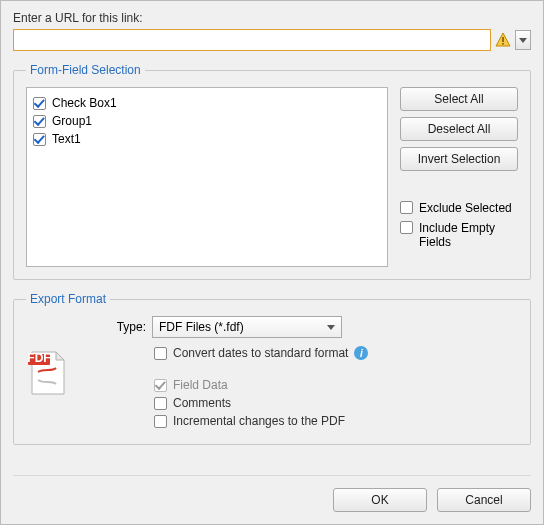 The height and width of the screenshot is (525, 544). What do you see at coordinates (406, 208) in the screenshot?
I see `exclude-selected-checkbox` at bounding box center [406, 208].